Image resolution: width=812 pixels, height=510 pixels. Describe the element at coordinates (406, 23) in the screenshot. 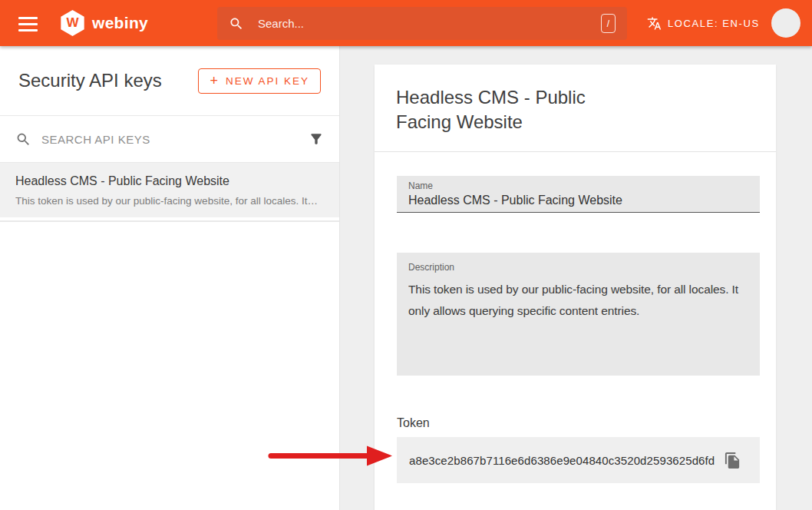

I see `top-app-bar: W webiny / LOCALE: EN-US` at that location.